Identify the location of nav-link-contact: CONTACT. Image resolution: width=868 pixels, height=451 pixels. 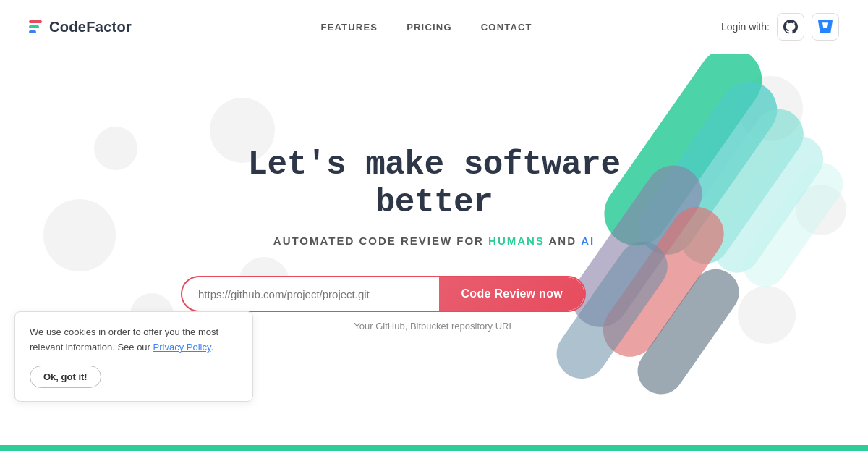
(506, 28).